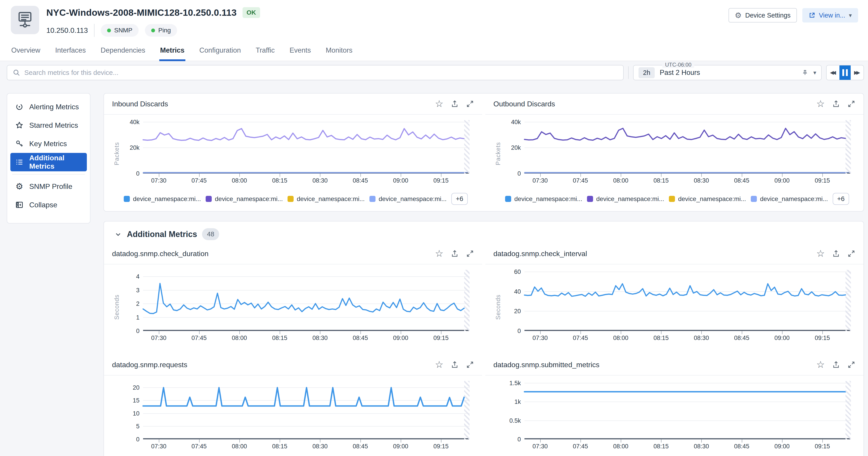  Describe the element at coordinates (306, 448) in the screenshot. I see `x-axis-ticks: 07:3007:4508:0008:1508:3008:4509:0009:15` at that location.